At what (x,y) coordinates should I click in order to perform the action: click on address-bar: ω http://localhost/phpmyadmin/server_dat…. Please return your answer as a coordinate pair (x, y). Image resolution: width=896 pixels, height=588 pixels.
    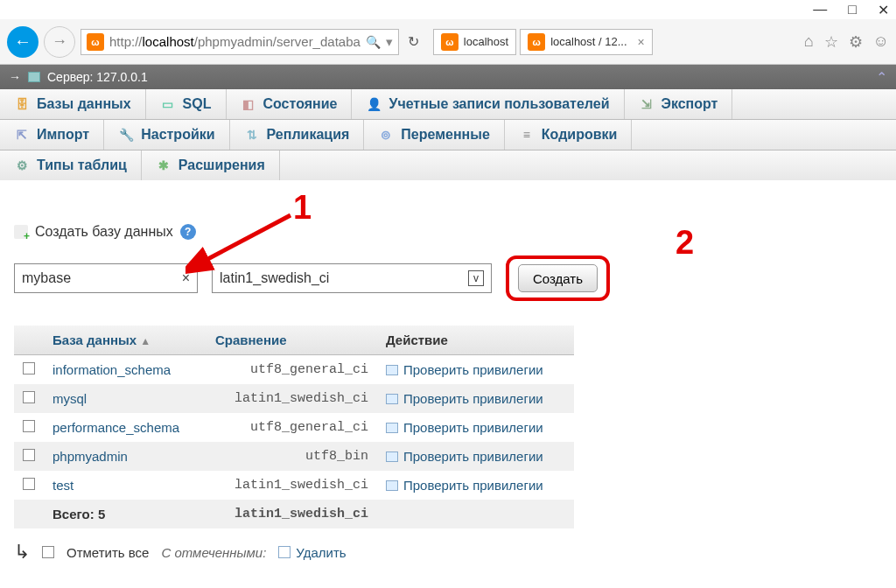
    Looking at the image, I should click on (240, 42).